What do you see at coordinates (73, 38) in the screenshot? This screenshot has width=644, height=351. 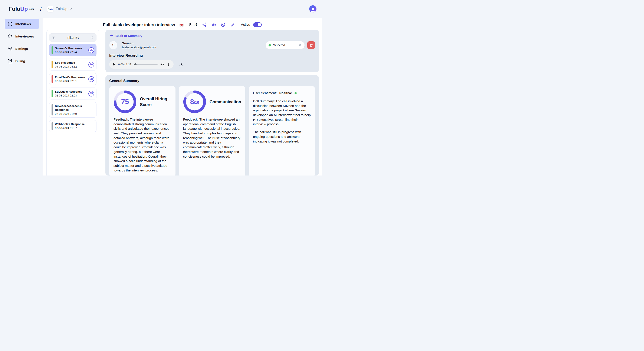 I see `filter-dropdown: Filter By` at bounding box center [73, 38].